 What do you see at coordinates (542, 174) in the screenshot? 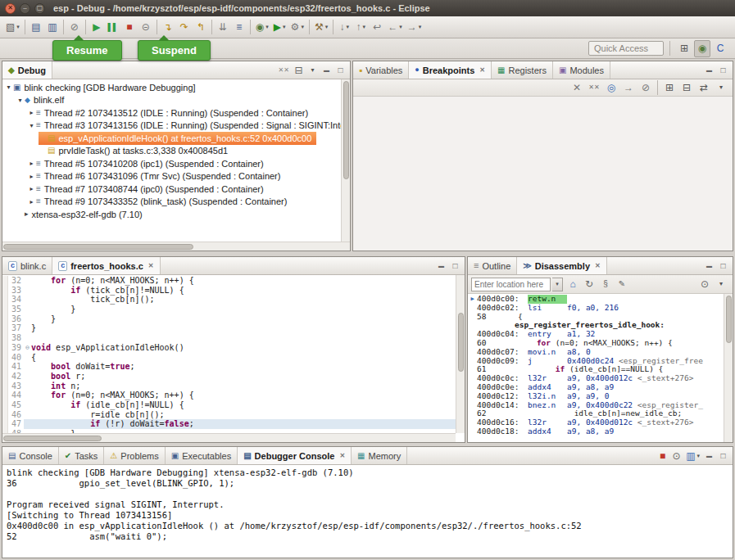
I see `breakpoints-content` at bounding box center [542, 174].